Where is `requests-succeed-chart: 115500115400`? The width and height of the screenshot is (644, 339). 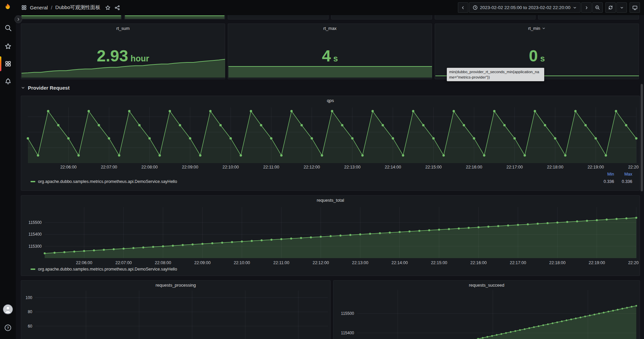
requests-succeed-chart: 115500115400 is located at coordinates (487, 314).